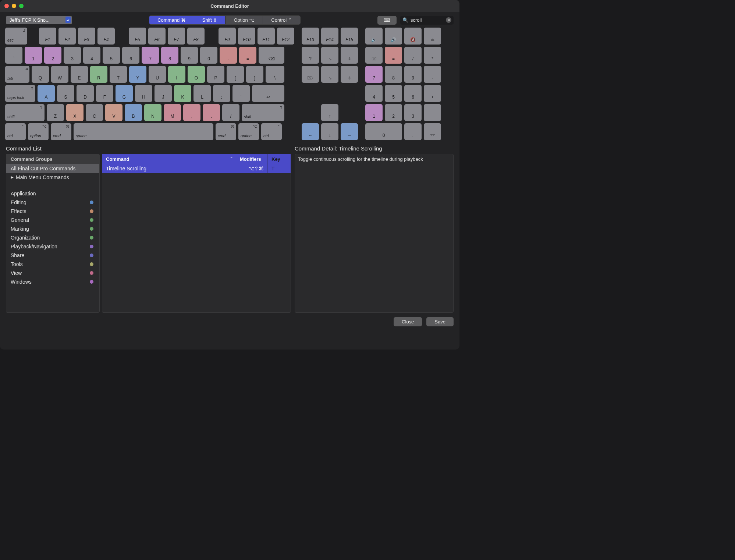 The image size is (735, 560). Describe the element at coordinates (349, 55) in the screenshot. I see `key-: ⇞` at that location.